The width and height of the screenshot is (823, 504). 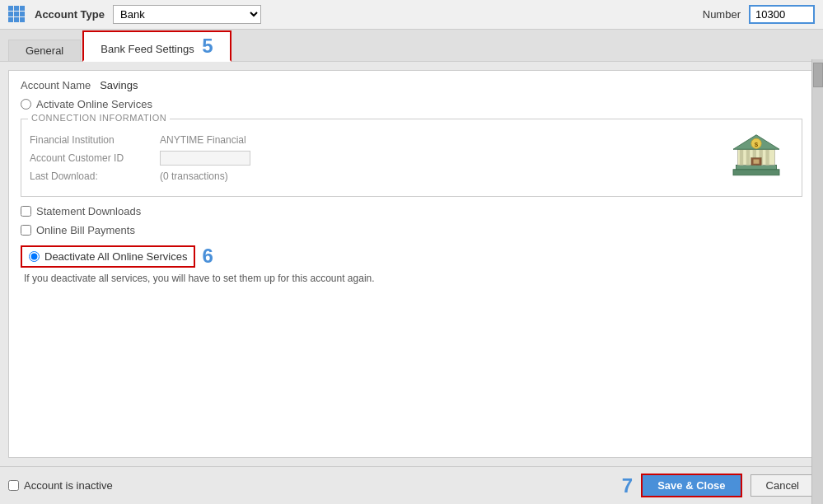 I want to click on bank-icon-area: $, so click(x=756, y=158).